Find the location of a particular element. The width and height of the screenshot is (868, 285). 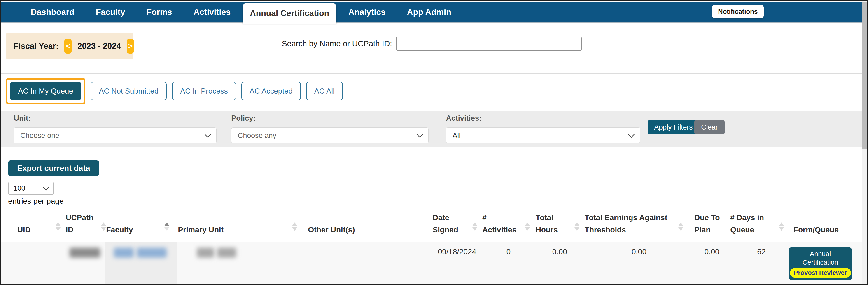

form-button-line2: Certification is located at coordinates (820, 262).